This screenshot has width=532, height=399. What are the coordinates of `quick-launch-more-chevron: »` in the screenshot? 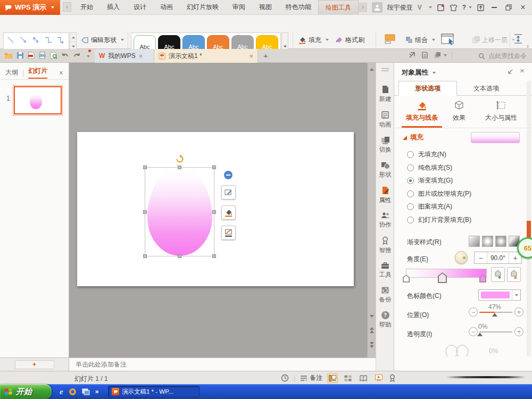 It's located at (97, 392).